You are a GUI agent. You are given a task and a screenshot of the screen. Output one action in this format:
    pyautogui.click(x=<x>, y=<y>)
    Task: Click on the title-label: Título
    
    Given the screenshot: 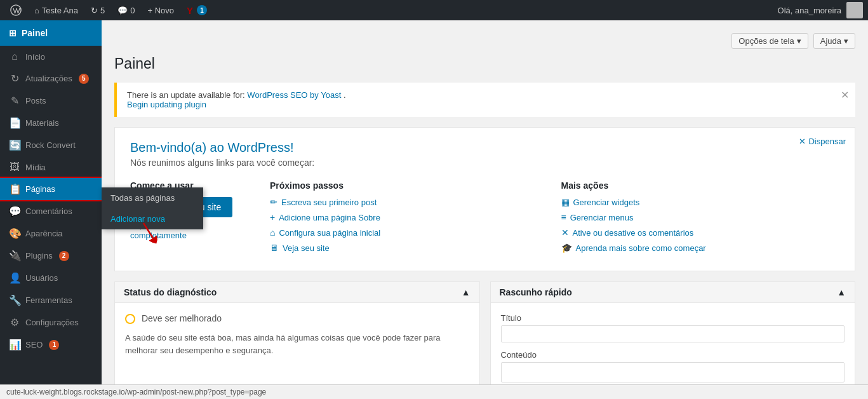 What is the action you would take?
    pyautogui.click(x=673, y=318)
    